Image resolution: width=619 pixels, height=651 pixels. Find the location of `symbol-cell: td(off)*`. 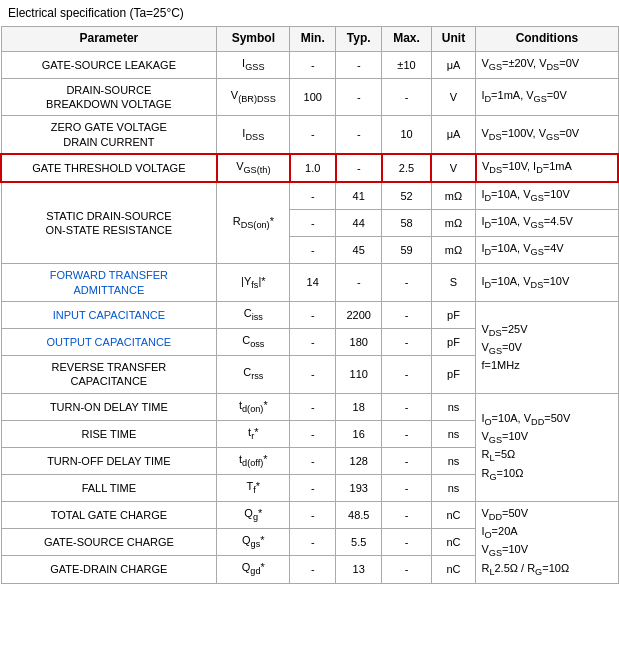

symbol-cell: td(off)* is located at coordinates (254, 460).